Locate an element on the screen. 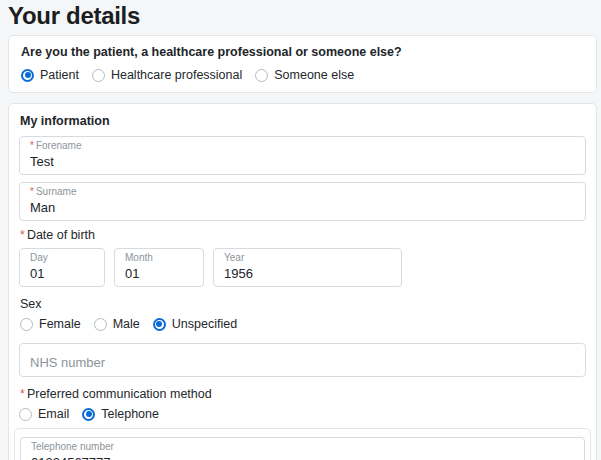 The image size is (601, 460). dob-month-label: Month is located at coordinates (159, 258).